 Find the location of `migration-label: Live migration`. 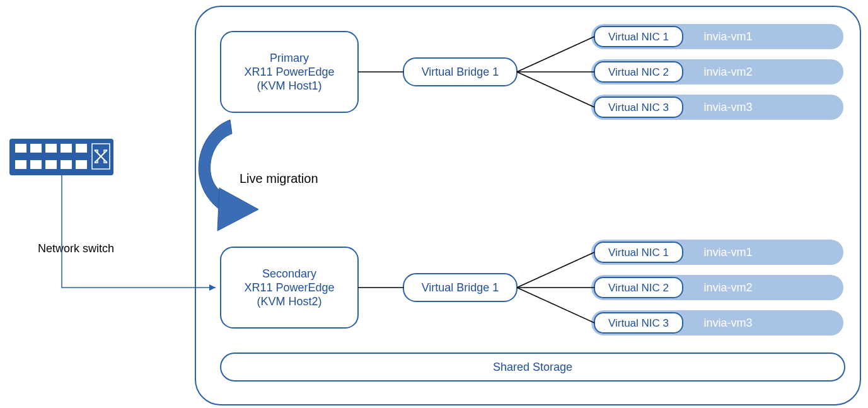

migration-label: Live migration is located at coordinates (279, 178).